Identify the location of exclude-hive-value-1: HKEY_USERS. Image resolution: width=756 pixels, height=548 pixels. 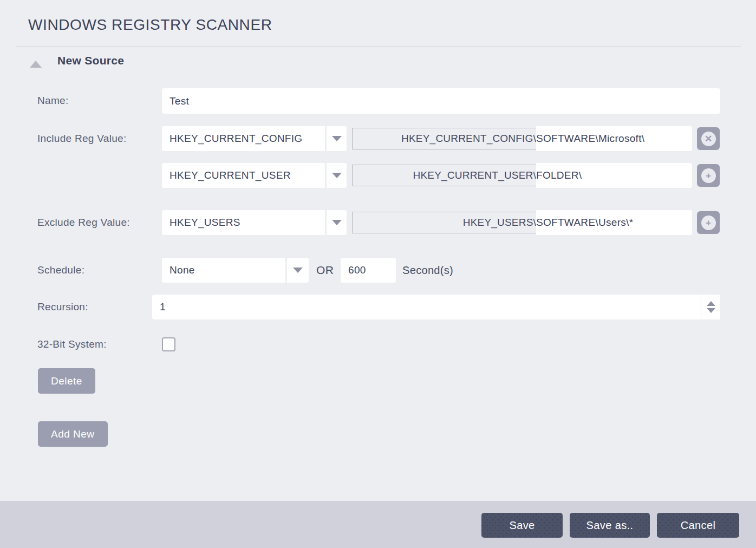
(244, 223).